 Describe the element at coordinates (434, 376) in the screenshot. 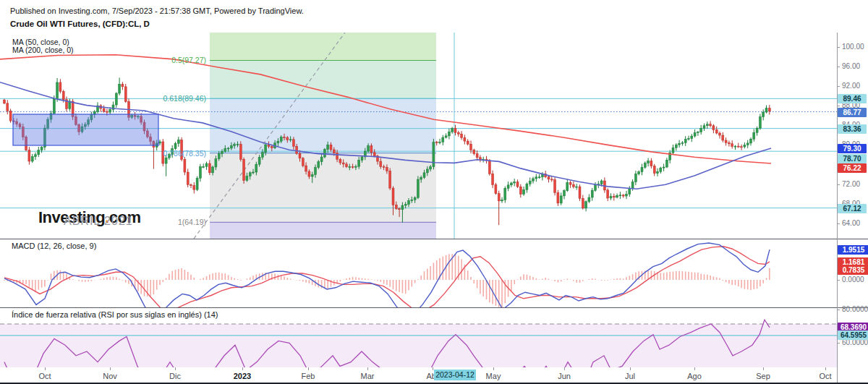

I see `time-axis: OctNovDic2023FebMarAbrMayJunJulAgoSepOct…` at that location.